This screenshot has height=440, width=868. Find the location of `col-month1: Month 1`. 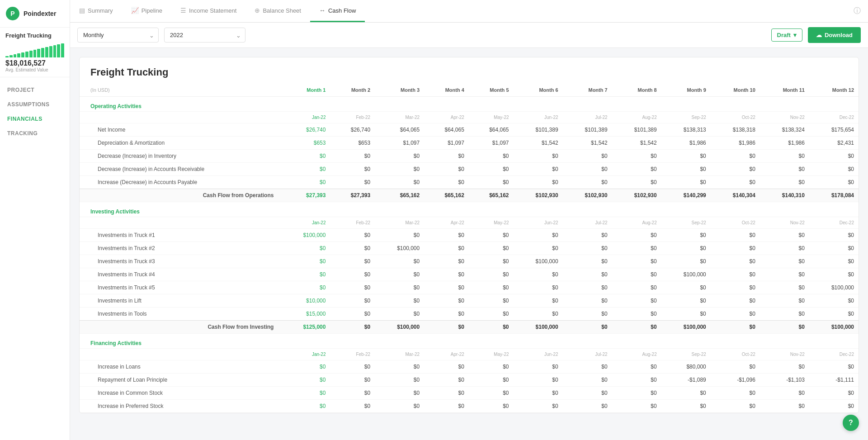

col-month1: Month 1 is located at coordinates (306, 90).